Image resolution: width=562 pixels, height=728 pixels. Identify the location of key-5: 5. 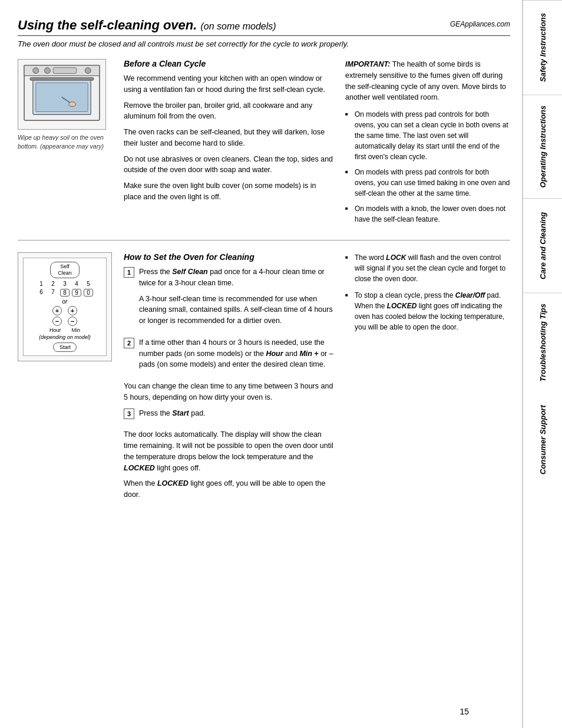
(88, 284).